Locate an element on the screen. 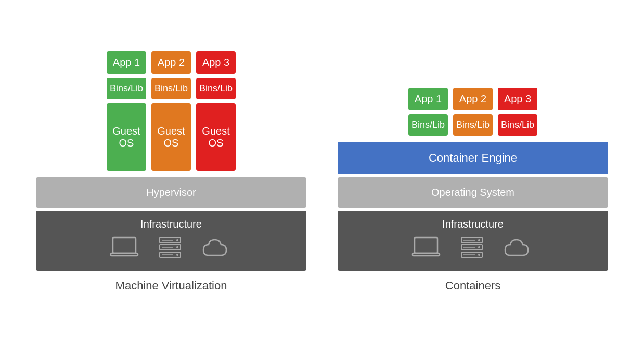  mv-col-2: App 2 Bins/Lib GuestOS is located at coordinates (171, 111).